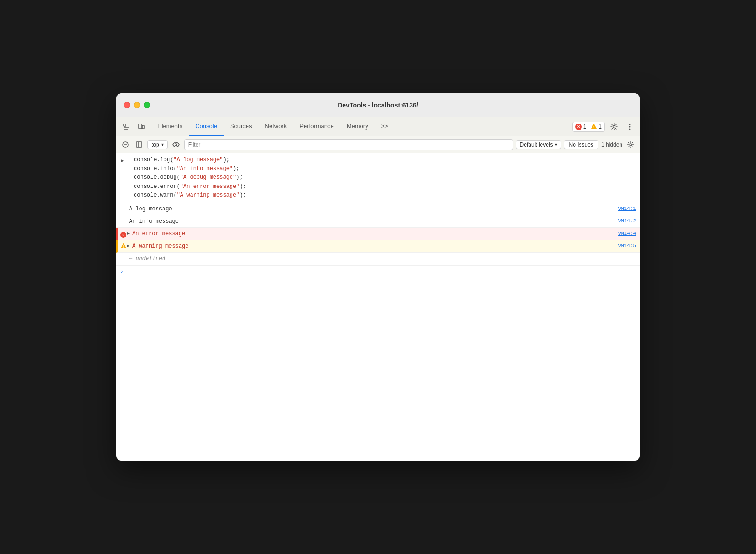 The width and height of the screenshot is (756, 554). I want to click on console-input, so click(381, 271).